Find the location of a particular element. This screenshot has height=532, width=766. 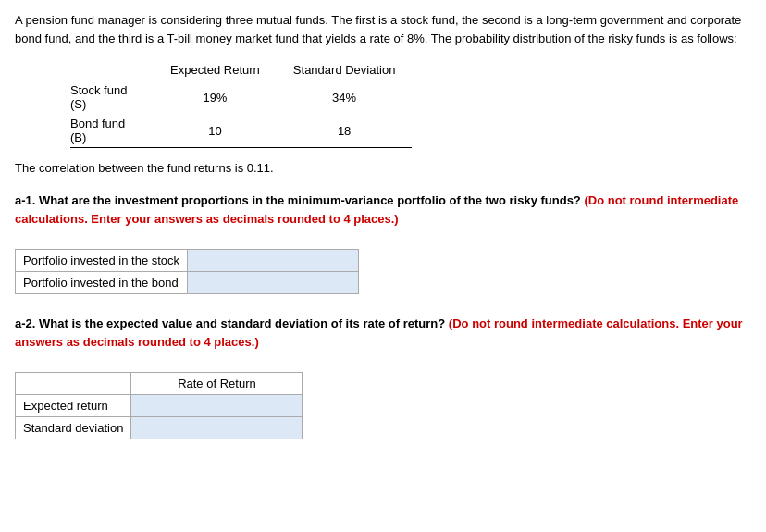

a2-expected-input is located at coordinates (216, 405).